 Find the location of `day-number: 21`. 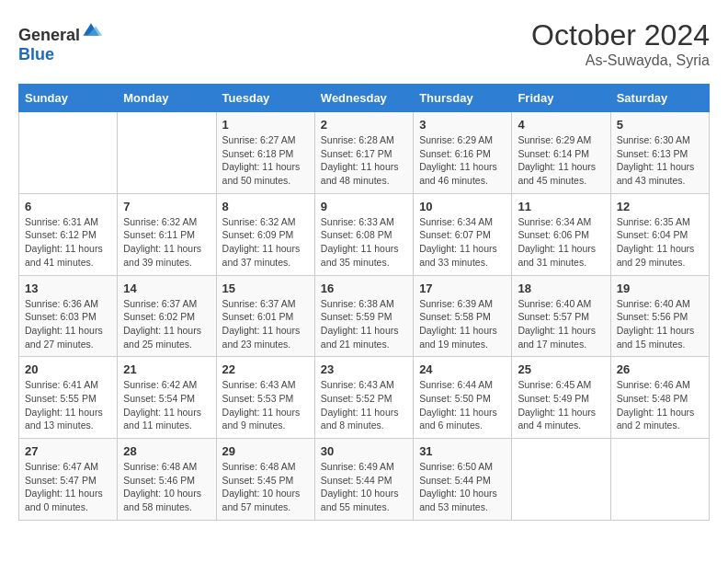

day-number: 21 is located at coordinates (166, 370).